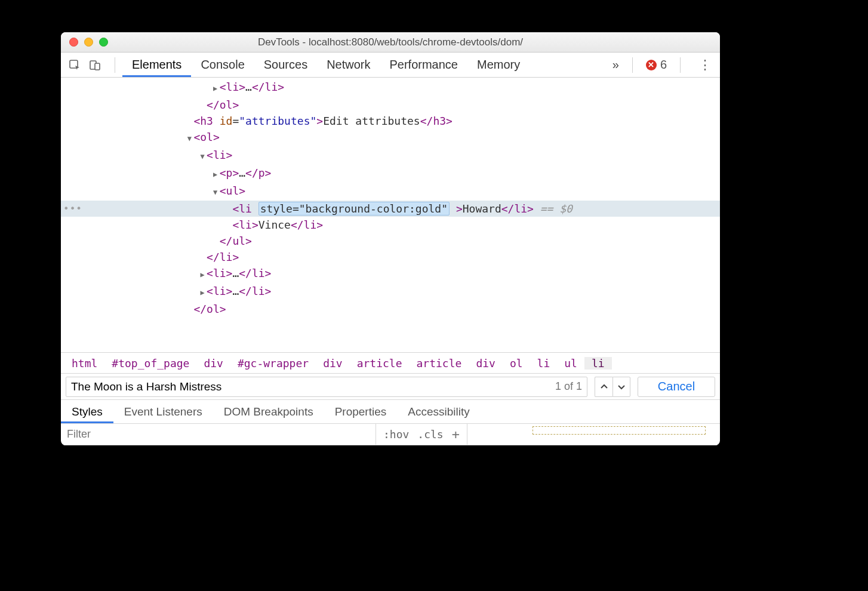 Image resolution: width=868 pixels, height=591 pixels. Describe the element at coordinates (616, 64) in the screenshot. I see `more-tabs-icon: »` at that location.